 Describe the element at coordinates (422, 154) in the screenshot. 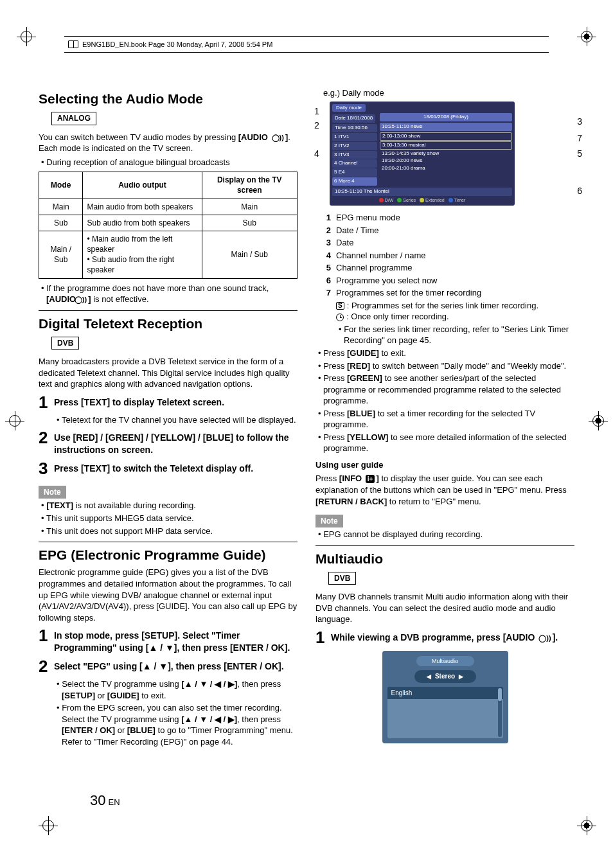

I see `epg-screen: Daily mode Date 18/01/2008 Time 10:30:56…` at that location.